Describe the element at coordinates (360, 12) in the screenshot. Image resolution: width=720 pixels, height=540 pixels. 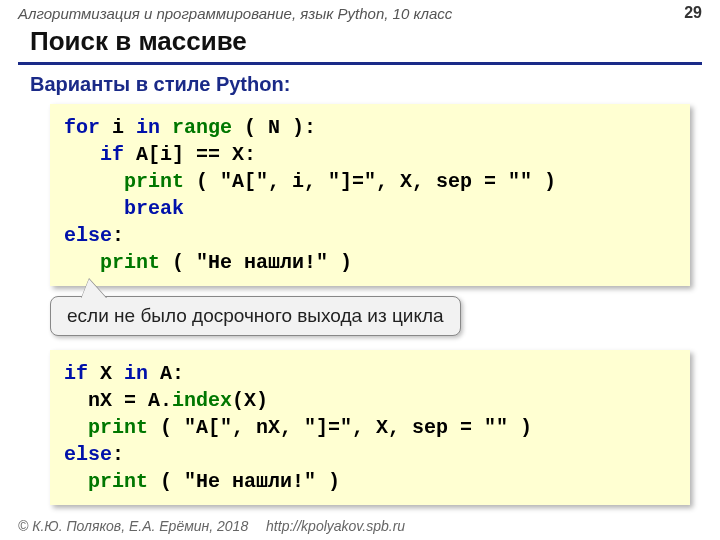
I see `header: Алгоритмизация и программирование, язык …` at that location.